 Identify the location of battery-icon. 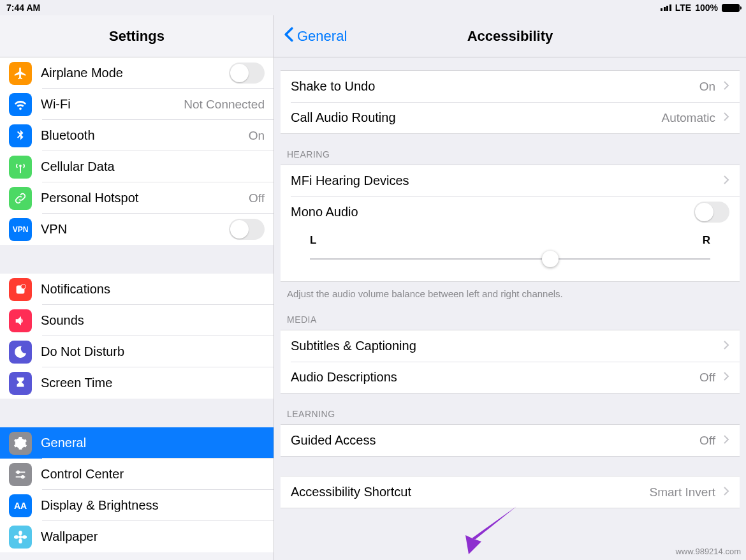
(731, 8).